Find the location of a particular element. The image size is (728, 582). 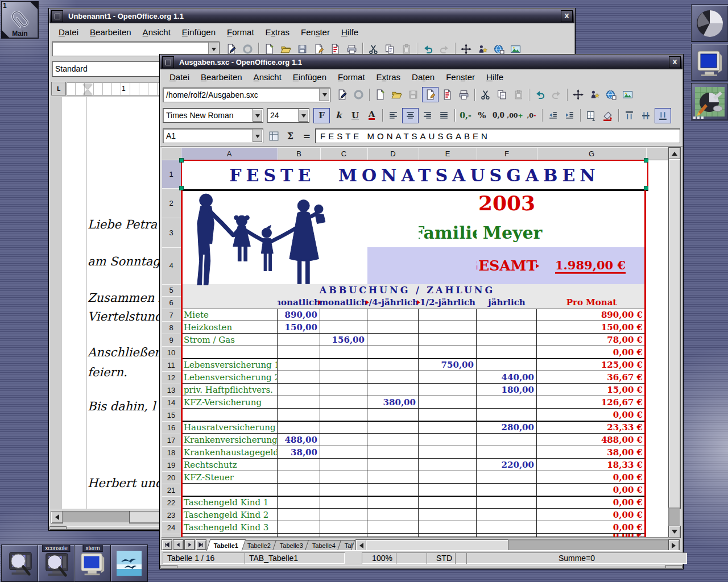

cell-year: 2003 is located at coordinates (507, 203).